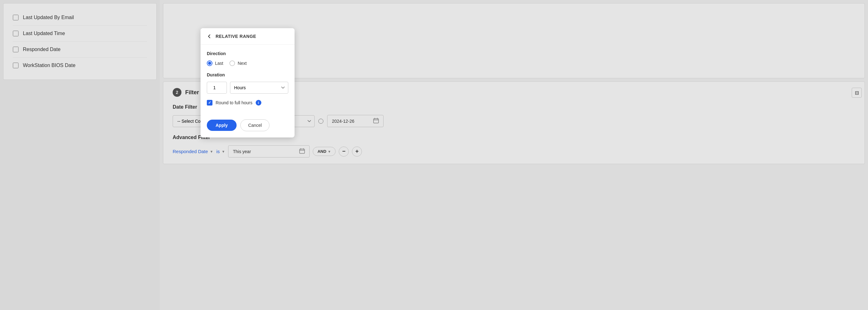 The image size is (868, 310). Describe the element at coordinates (210, 103) in the screenshot. I see `checkmark-icon: ✓` at that location.